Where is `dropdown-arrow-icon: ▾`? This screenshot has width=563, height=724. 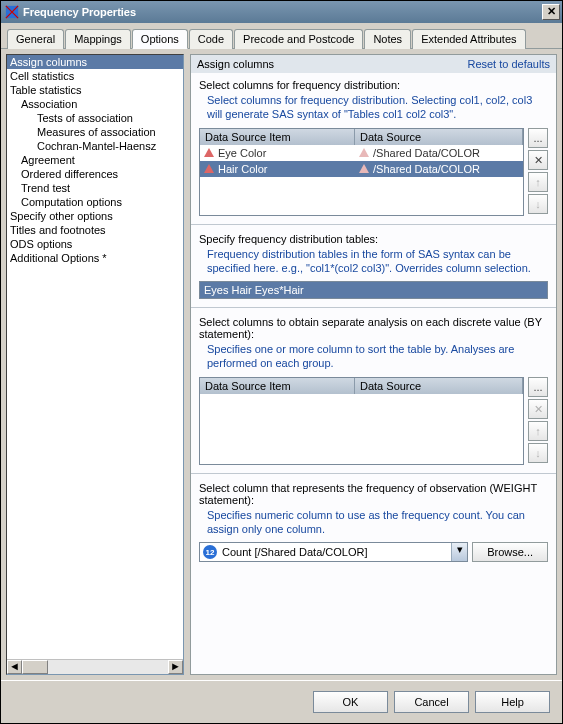
dropdown-arrow-icon: ▾ is located at coordinates (459, 552).